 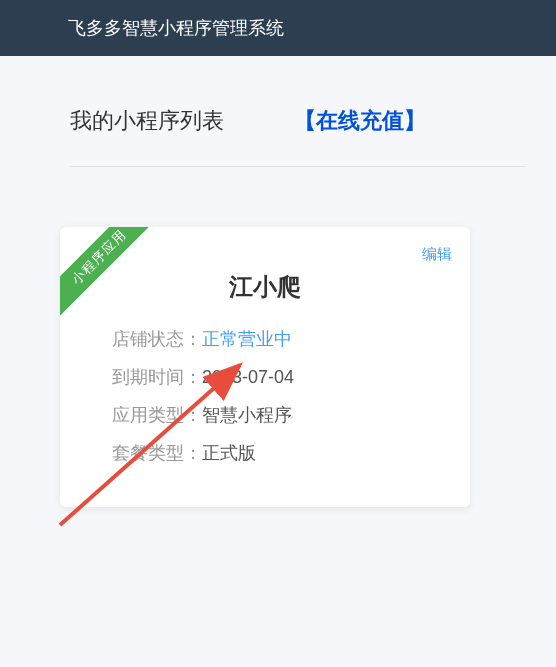 What do you see at coordinates (247, 339) in the screenshot?
I see `value-status: 正常营业中` at bounding box center [247, 339].